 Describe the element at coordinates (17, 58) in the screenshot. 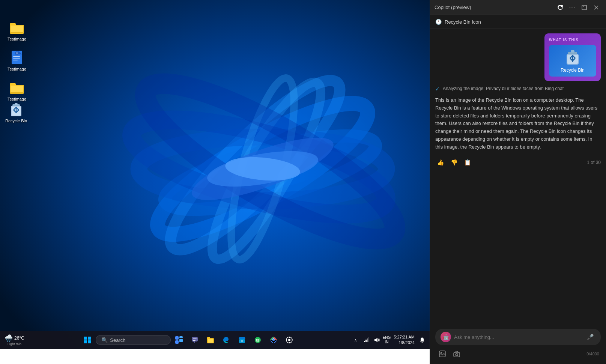

I see `file-icon` at that location.